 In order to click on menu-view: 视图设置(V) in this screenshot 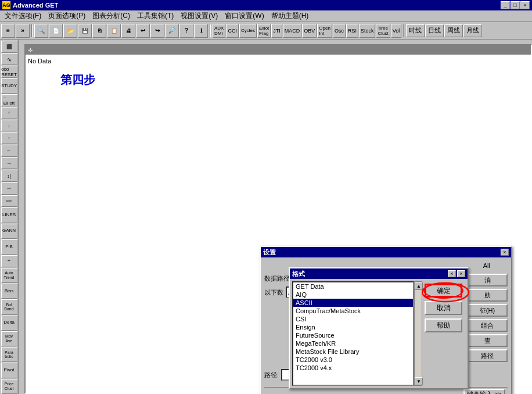, I will do `click(199, 16)`.